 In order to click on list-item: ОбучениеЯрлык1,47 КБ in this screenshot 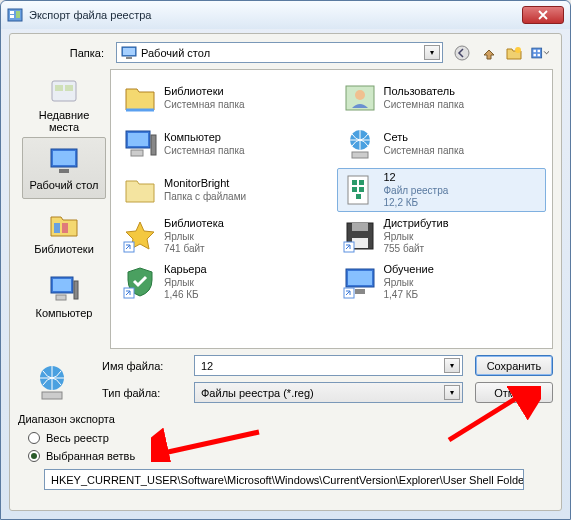, I will do `click(442, 282)`.